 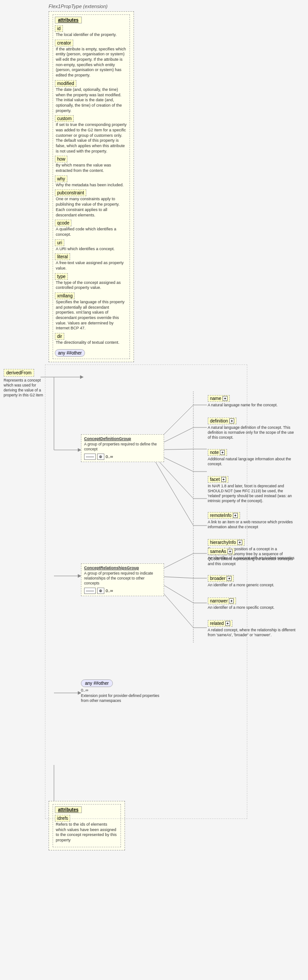 I want to click on prop-facet: facet + In NAR 1.8 and later, facet is d…, so click(x=252, y=490).